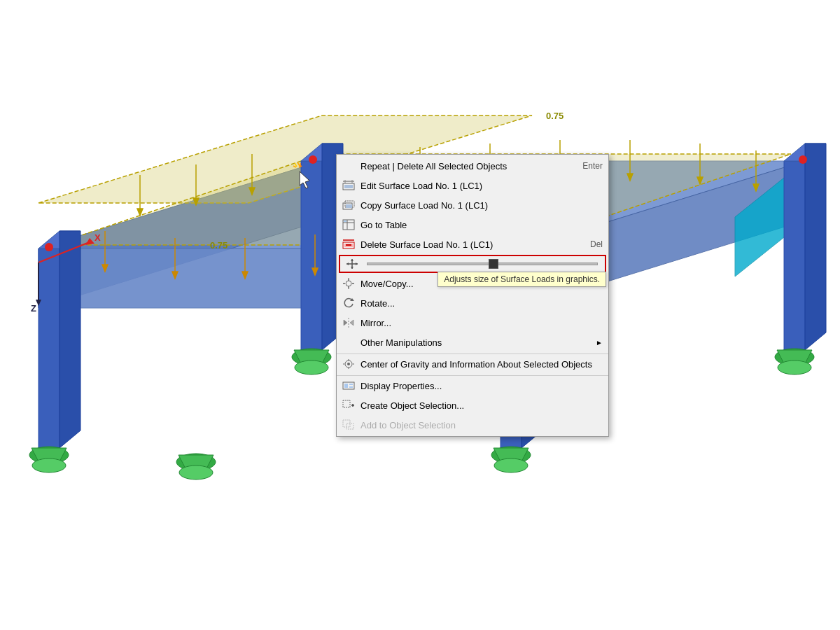 Image resolution: width=840 pixels, height=630 pixels. Describe the element at coordinates (352, 264) in the screenshot. I see `slider-row-icon` at that location.